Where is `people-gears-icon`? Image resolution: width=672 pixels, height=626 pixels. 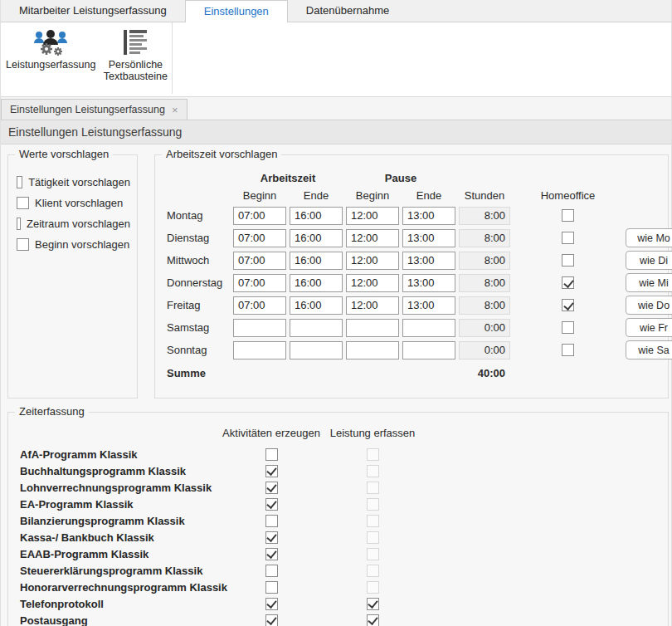 people-gears-icon is located at coordinates (51, 42).